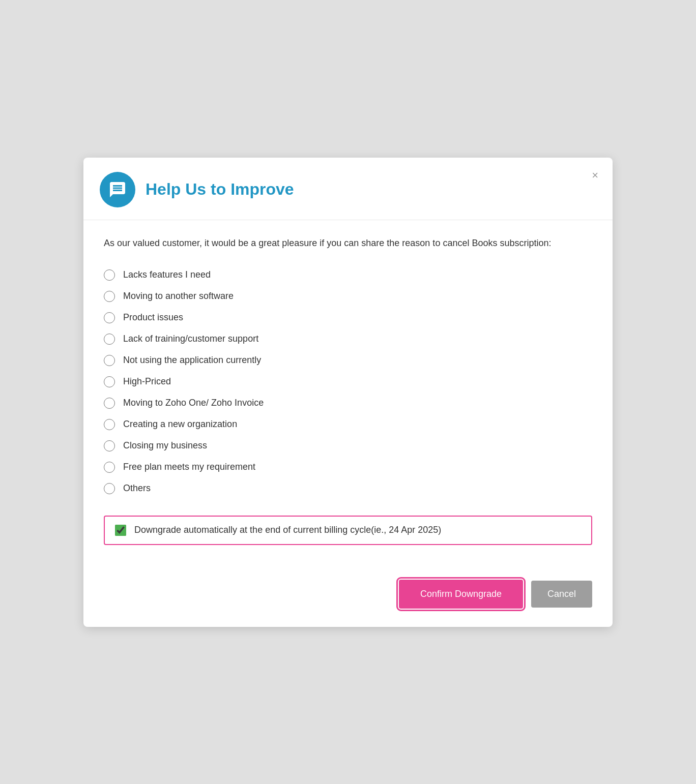 The height and width of the screenshot is (784, 696). Describe the element at coordinates (121, 530) in the screenshot. I see `downgrade-checkbox` at that location.